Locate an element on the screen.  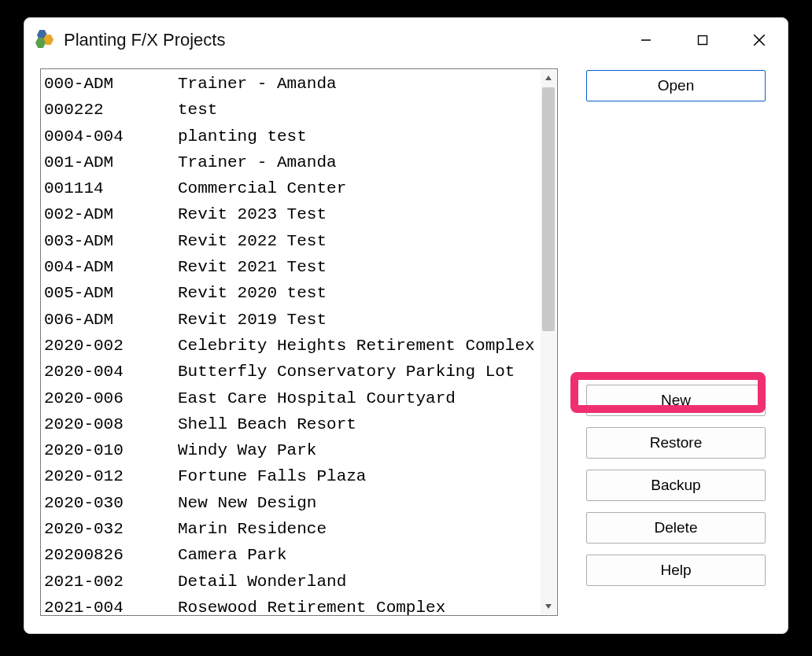
project-code: 0004-004 is located at coordinates (111, 137).